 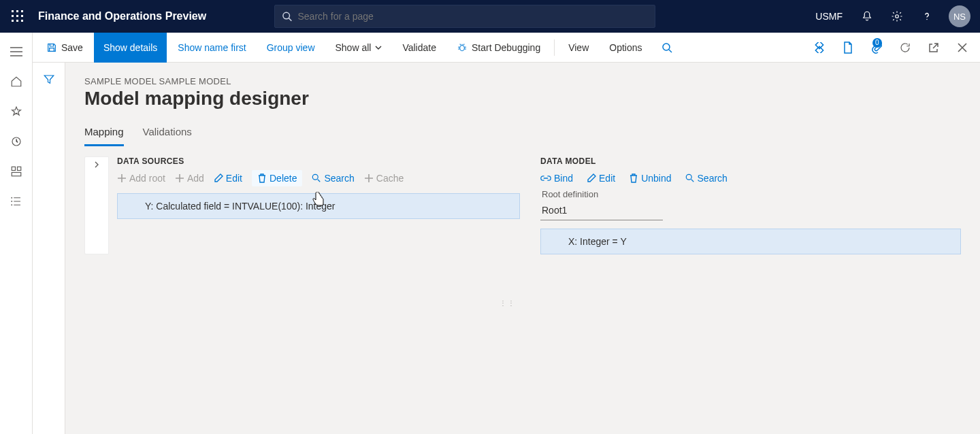 What do you see at coordinates (318, 206) in the screenshot?
I see `datasource-row: Y: Calculated field = INTVALUE(100): Int…` at bounding box center [318, 206].